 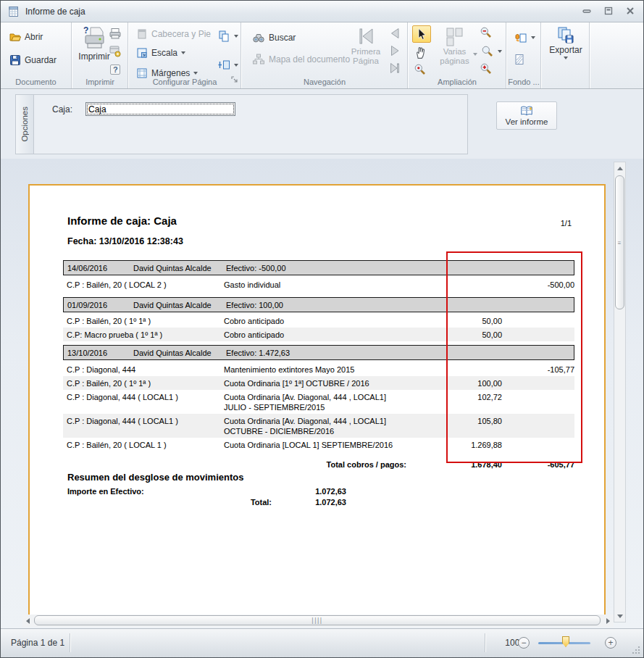 What do you see at coordinates (115, 53) in the screenshot?
I see `print-options-button` at bounding box center [115, 53].